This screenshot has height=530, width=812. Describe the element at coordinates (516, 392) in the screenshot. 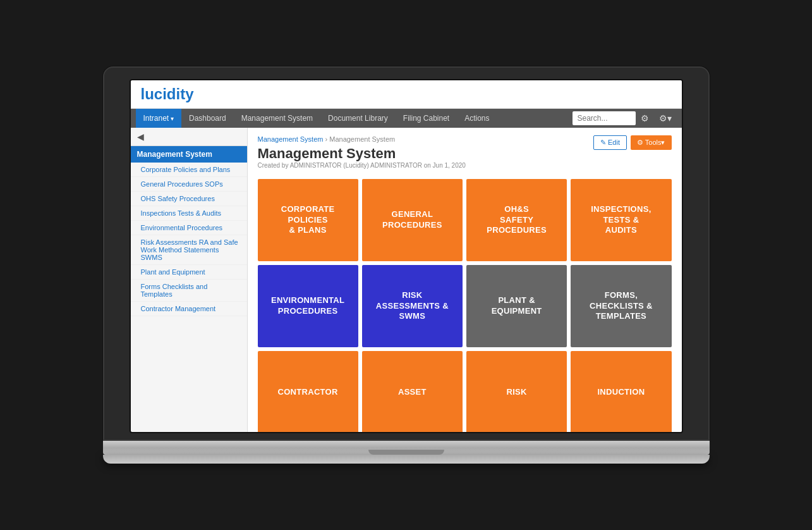

I see `tile-risk-label: RISK` at that location.